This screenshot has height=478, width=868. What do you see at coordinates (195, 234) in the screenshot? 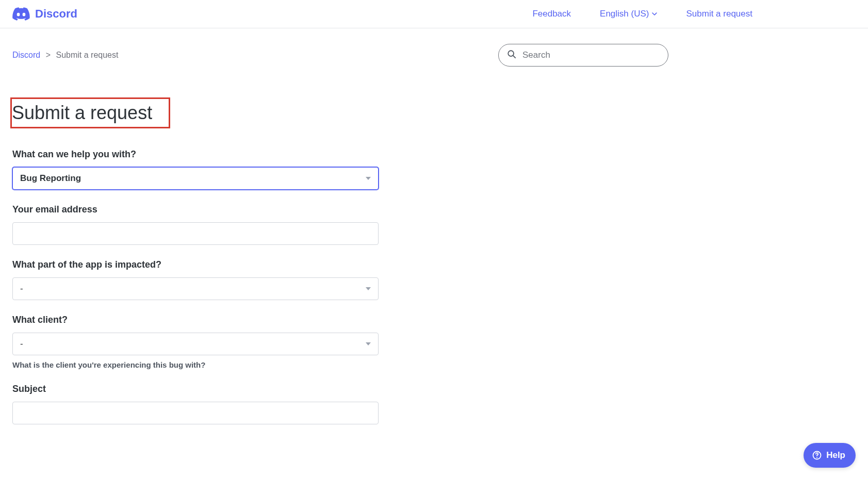
I see `email-input` at bounding box center [195, 234].